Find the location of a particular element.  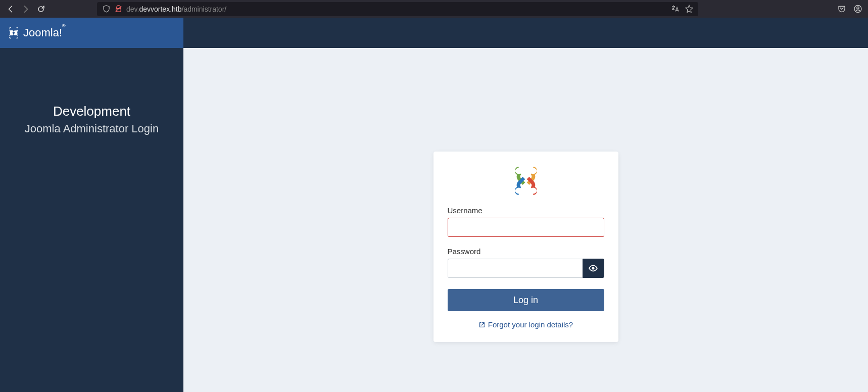

translate-icon is located at coordinates (675, 9).